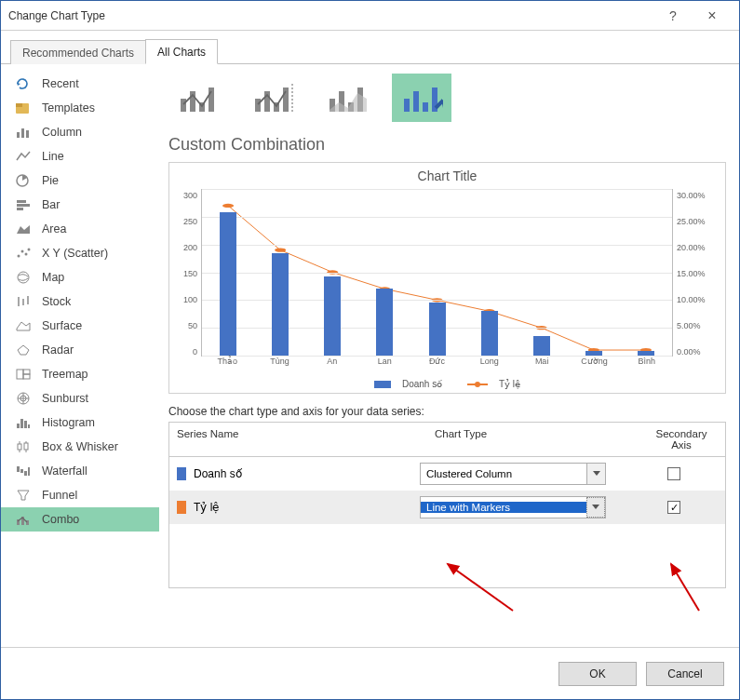 This screenshot has height=700, width=740. Describe the element at coordinates (78, 52) in the screenshot. I see `tab-recommended-charts: Recommended Charts` at that location.